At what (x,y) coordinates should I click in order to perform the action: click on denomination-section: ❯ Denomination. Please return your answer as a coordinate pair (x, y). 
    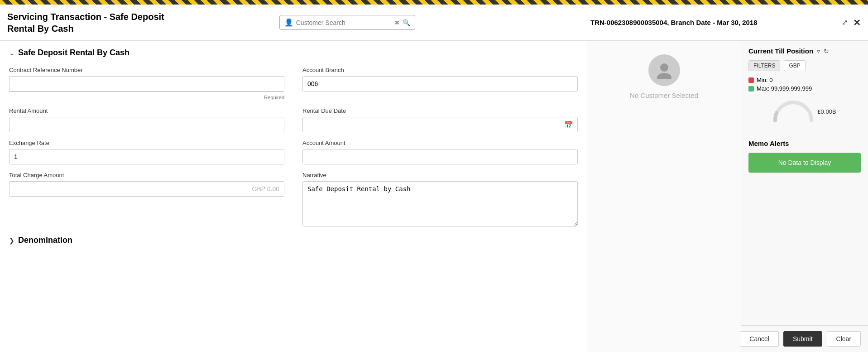
    Looking at the image, I should click on (293, 240).